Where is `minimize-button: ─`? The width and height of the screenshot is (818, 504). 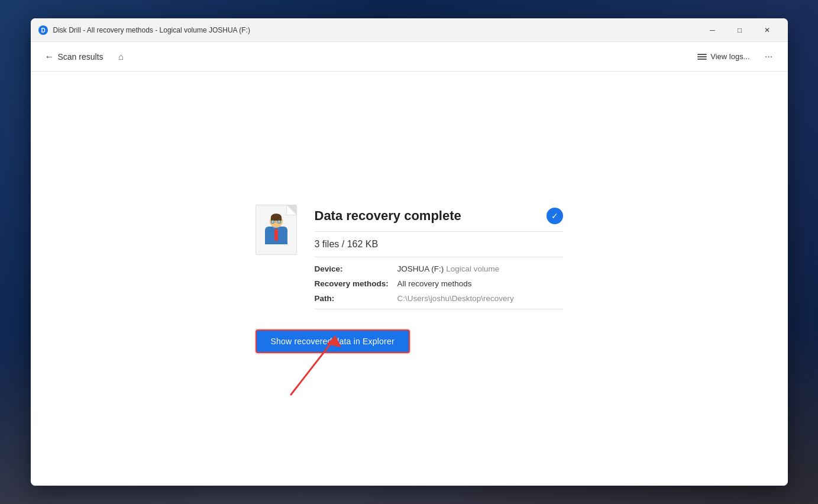
minimize-button: ─ is located at coordinates (713, 30).